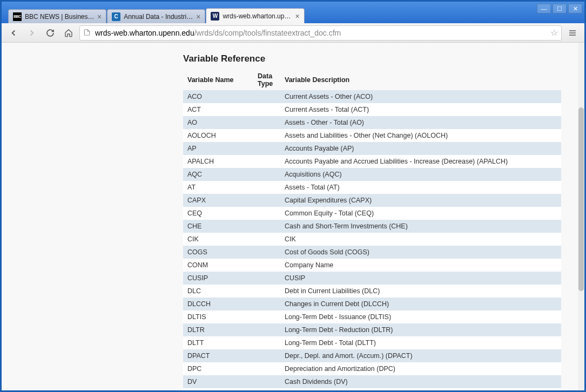 The image size is (586, 392). I want to click on table-row: DLTISLong-Term Debt - Issuance (DLTIS), so click(372, 317).